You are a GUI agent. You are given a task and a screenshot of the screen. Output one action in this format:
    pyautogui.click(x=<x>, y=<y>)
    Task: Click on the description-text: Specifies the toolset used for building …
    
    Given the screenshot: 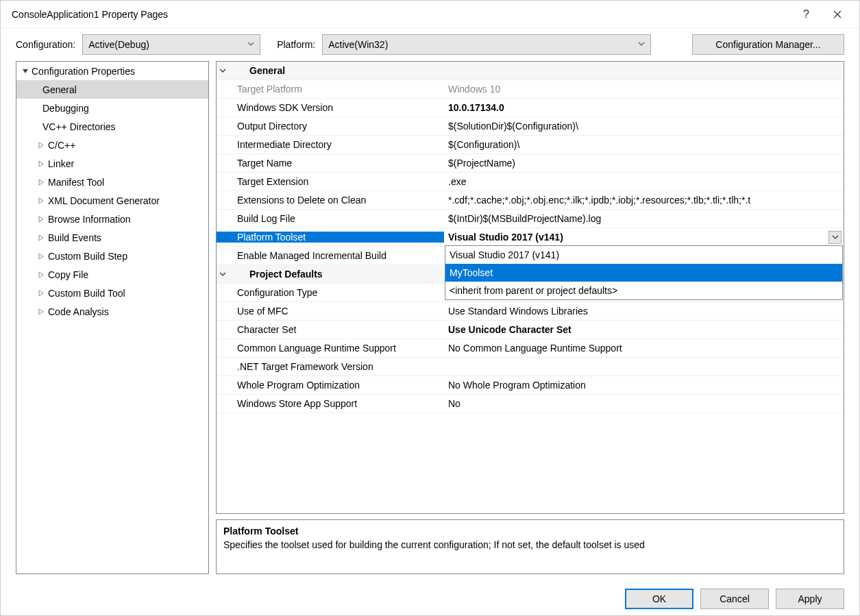 What is the action you would take?
    pyautogui.click(x=530, y=545)
    